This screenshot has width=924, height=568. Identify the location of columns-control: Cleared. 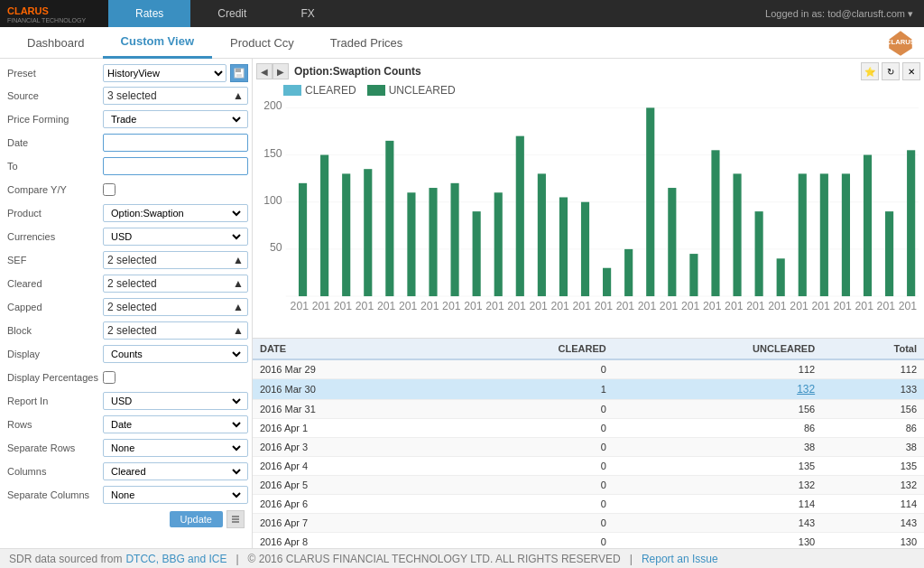
(175, 471).